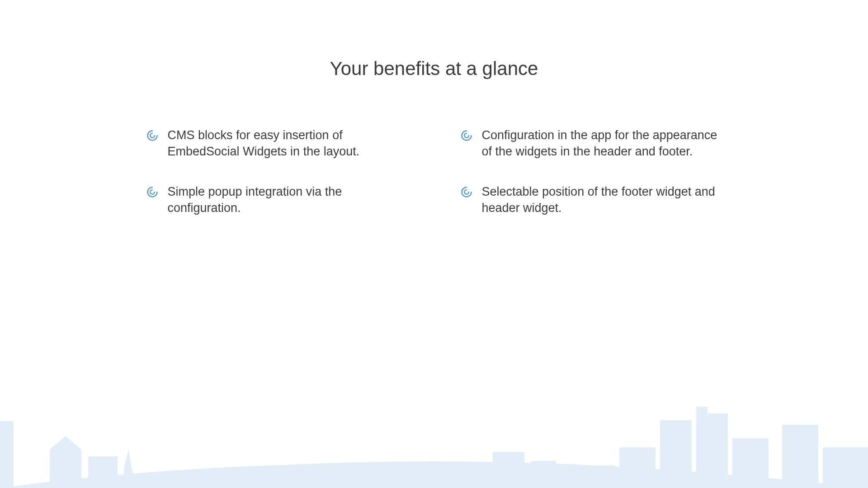  I want to click on benefit-text: CMS blocks for easy insertion of EmbedSo…, so click(288, 144).